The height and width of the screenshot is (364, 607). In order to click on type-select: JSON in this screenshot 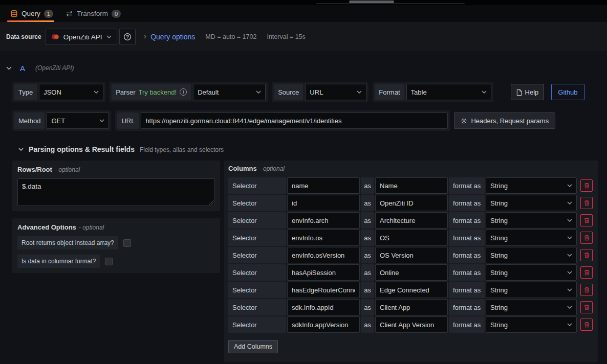, I will do `click(71, 92)`.